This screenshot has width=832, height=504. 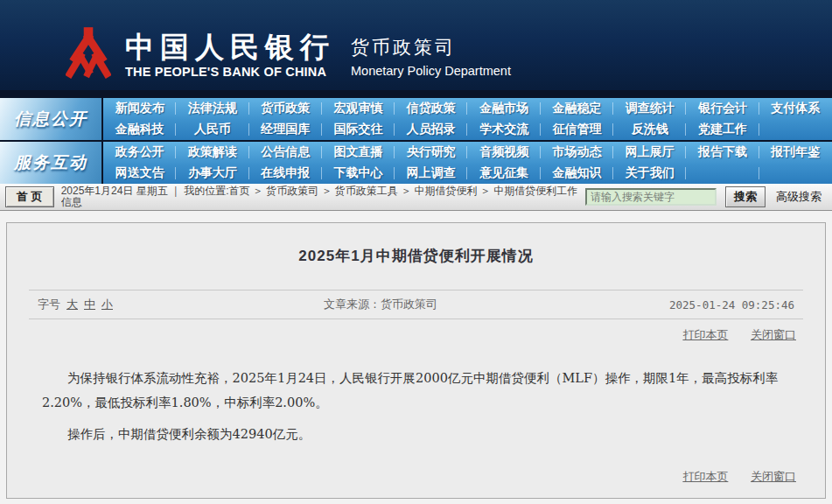 What do you see at coordinates (180, 304) in the screenshot?
I see `font-size-control: 字号大中小` at bounding box center [180, 304].